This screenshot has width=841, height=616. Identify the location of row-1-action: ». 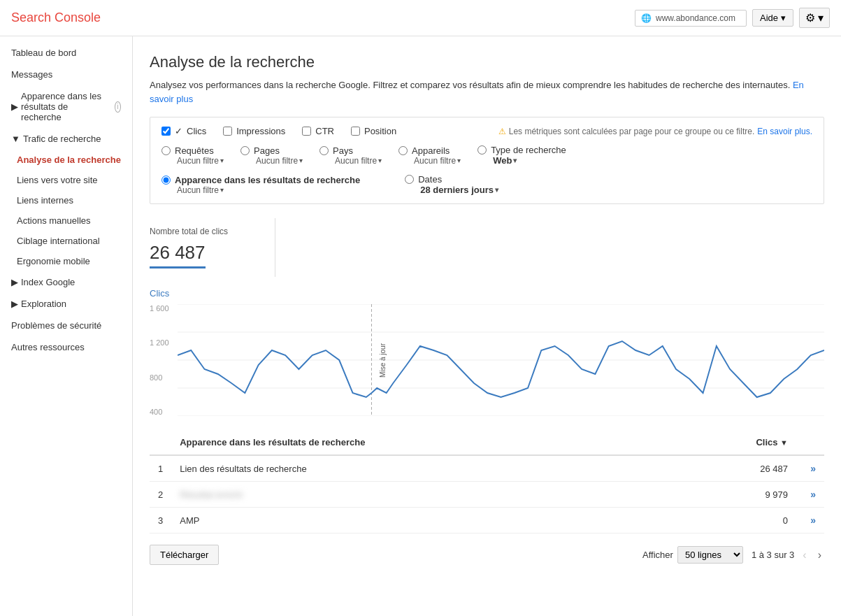
(810, 468).